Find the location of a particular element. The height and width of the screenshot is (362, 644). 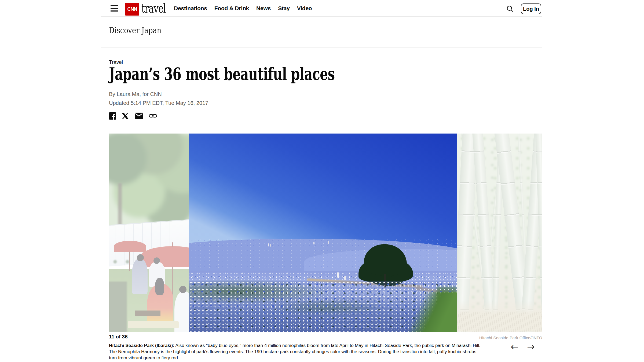

small-red-umbrella-shape is located at coordinates (130, 246).